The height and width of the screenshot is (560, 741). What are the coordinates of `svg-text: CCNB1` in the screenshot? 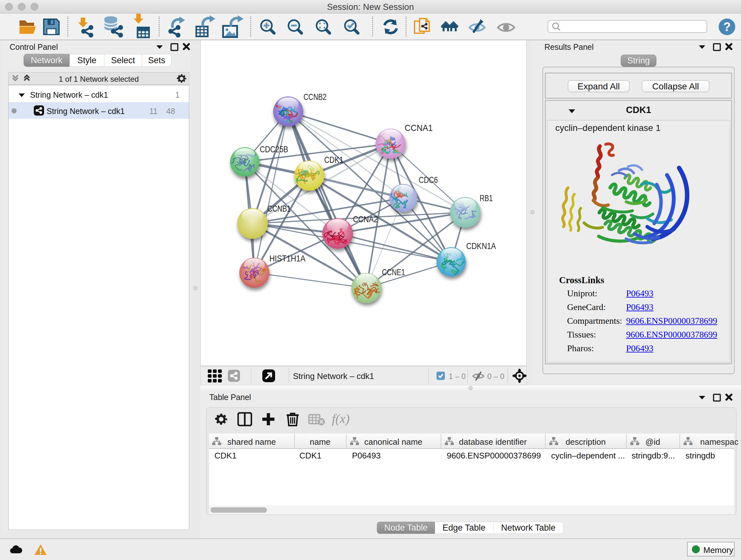 It's located at (279, 208).